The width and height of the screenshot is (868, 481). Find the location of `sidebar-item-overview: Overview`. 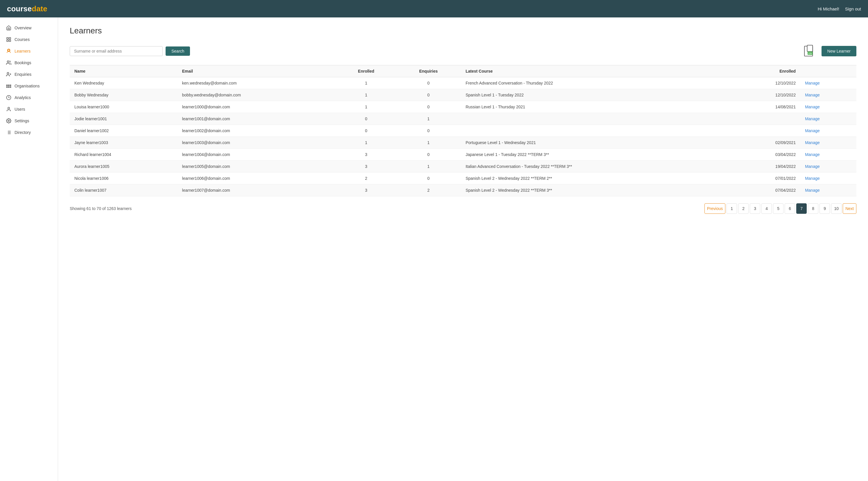

sidebar-item-overview: Overview is located at coordinates (29, 28).